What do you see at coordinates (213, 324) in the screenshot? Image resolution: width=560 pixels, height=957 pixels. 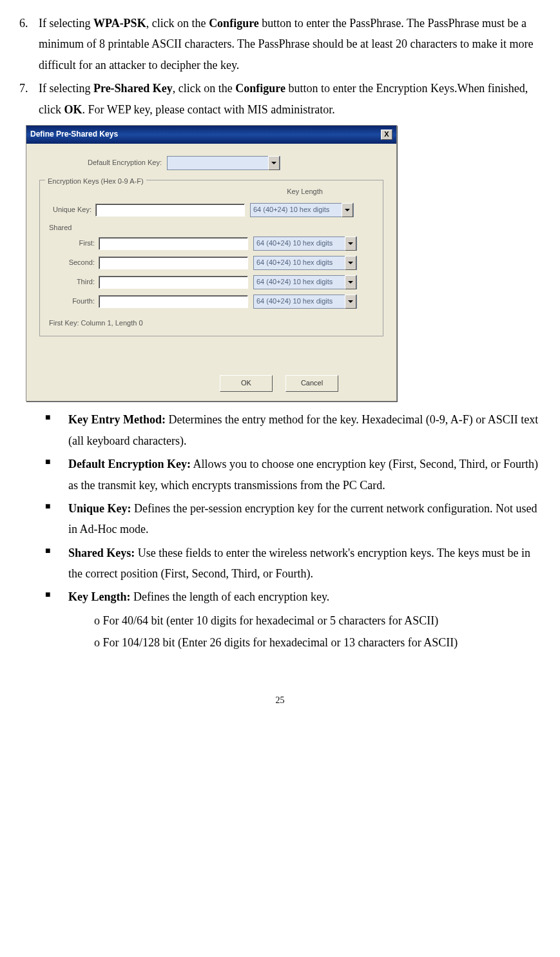 I see `status-text: First Key: Column 1, Length 0` at bounding box center [213, 324].